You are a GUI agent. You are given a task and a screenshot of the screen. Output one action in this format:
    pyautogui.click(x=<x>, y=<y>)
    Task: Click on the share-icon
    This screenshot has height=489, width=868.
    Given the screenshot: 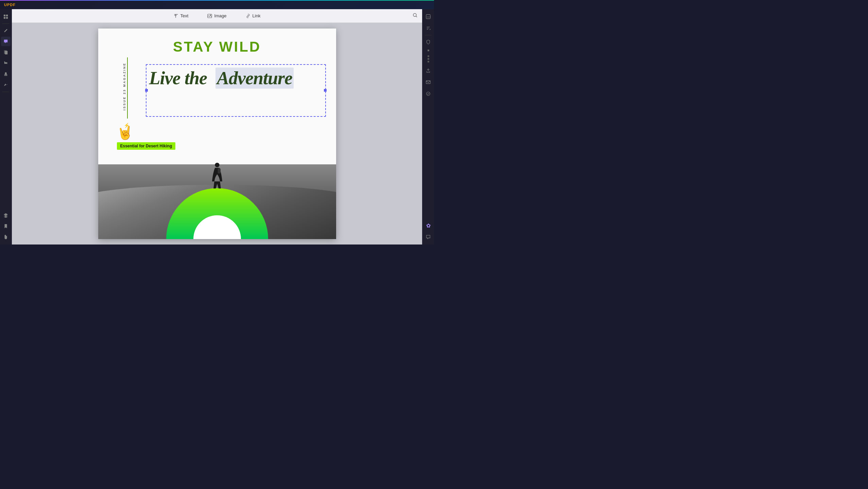 What is the action you would take?
    pyautogui.click(x=428, y=71)
    